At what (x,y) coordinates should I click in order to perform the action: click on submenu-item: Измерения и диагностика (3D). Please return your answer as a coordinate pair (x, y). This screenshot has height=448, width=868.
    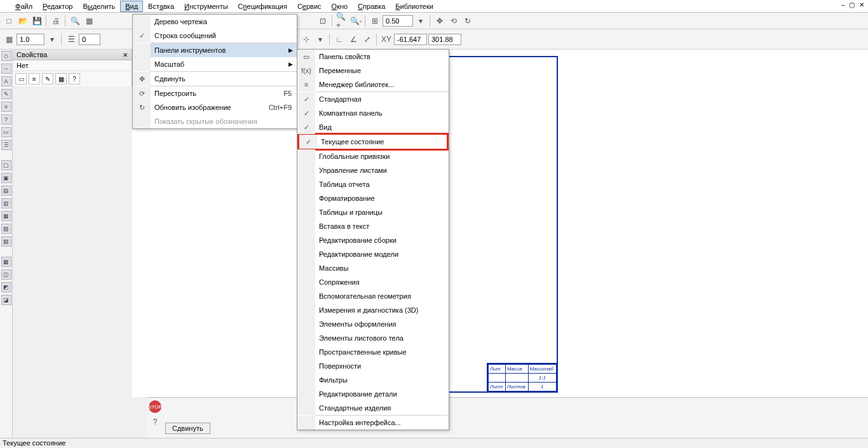
    Looking at the image, I should click on (373, 310).